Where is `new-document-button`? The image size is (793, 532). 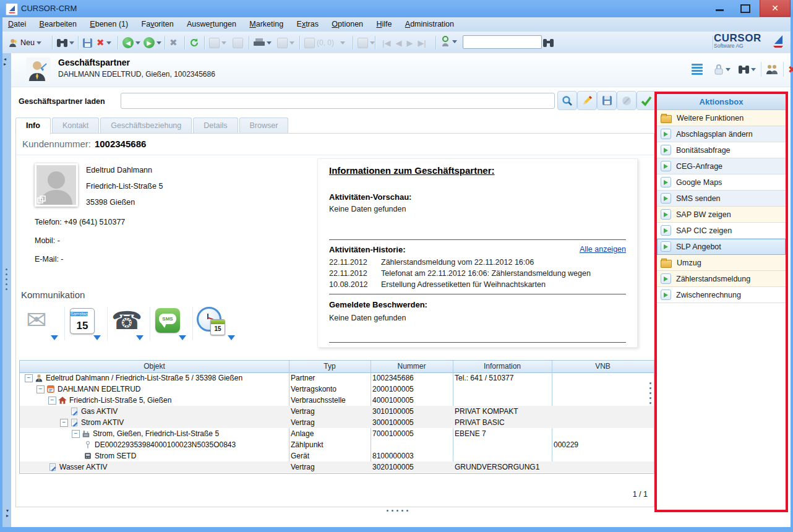 new-document-button is located at coordinates (218, 43).